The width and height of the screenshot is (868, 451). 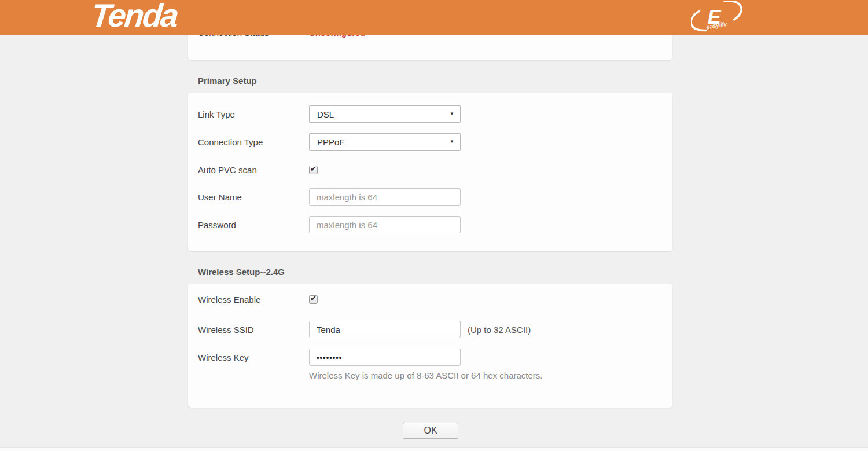 I want to click on tenda-logo: Tenda, so click(x=134, y=17).